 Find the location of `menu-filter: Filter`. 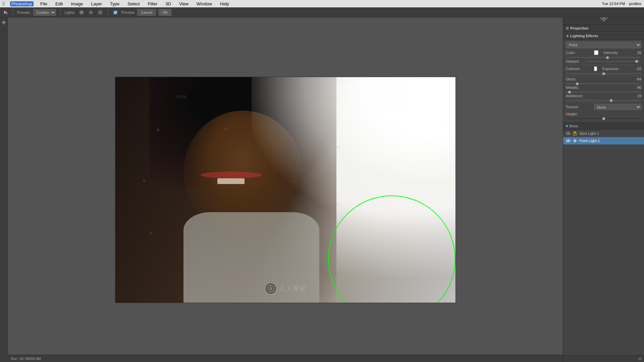

menu-filter: Filter is located at coordinates (152, 4).